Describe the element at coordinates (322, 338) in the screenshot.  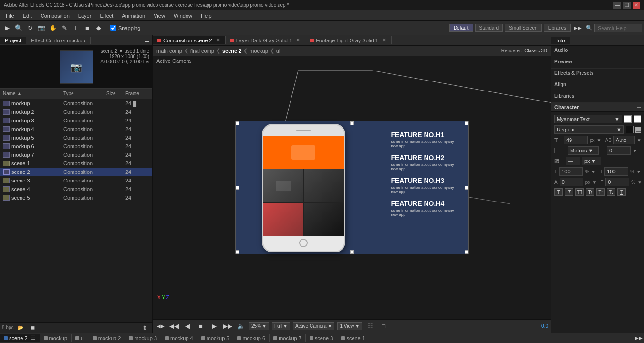
I see `tl-tab-scene3: scene 3` at that location.